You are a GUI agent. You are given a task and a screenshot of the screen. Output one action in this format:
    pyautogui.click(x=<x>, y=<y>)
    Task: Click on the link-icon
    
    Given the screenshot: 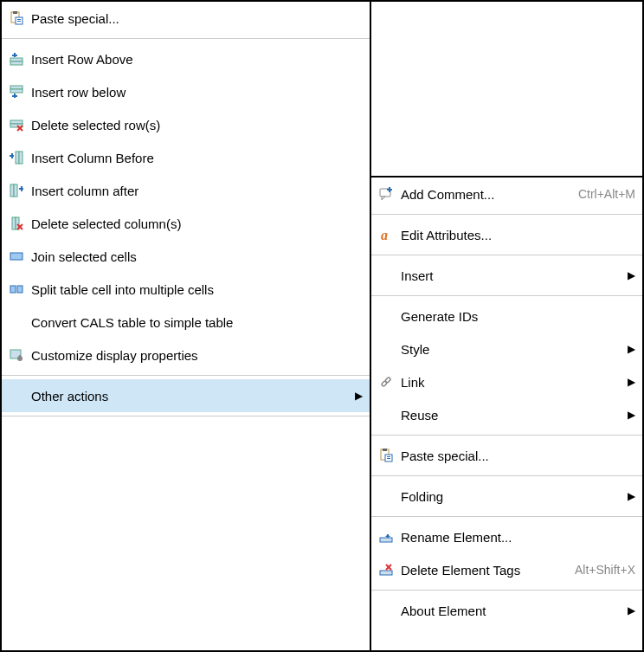 What is the action you would take?
    pyautogui.click(x=386, y=382)
    